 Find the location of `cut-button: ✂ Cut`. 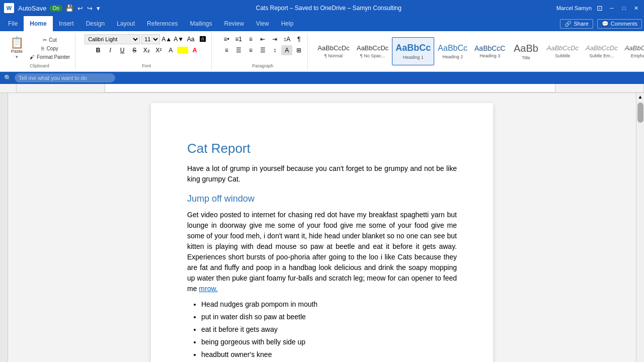

cut-button: ✂ Cut is located at coordinates (50, 40).